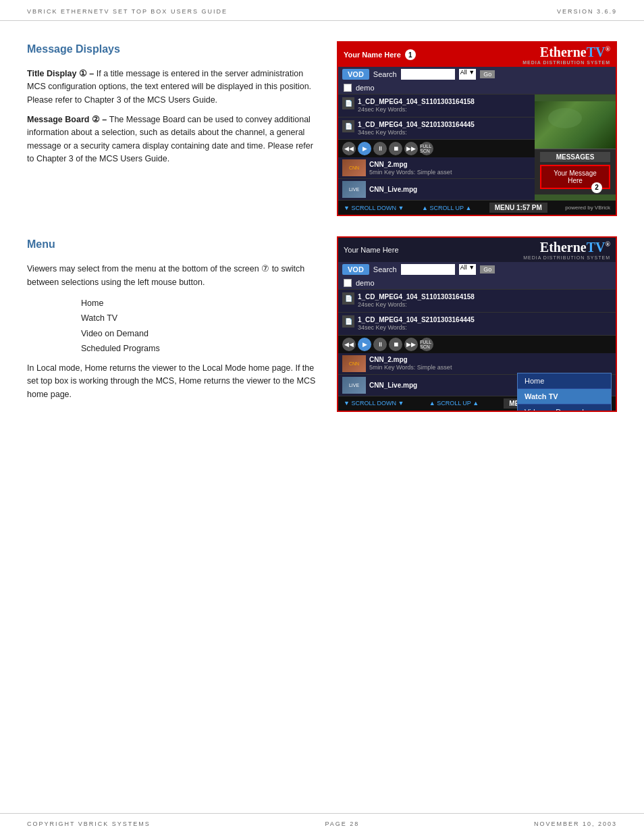 The height and width of the screenshot is (834, 644). I want to click on scroll-down-btn1: ▼ SCROLL DOWN ▼, so click(374, 208).